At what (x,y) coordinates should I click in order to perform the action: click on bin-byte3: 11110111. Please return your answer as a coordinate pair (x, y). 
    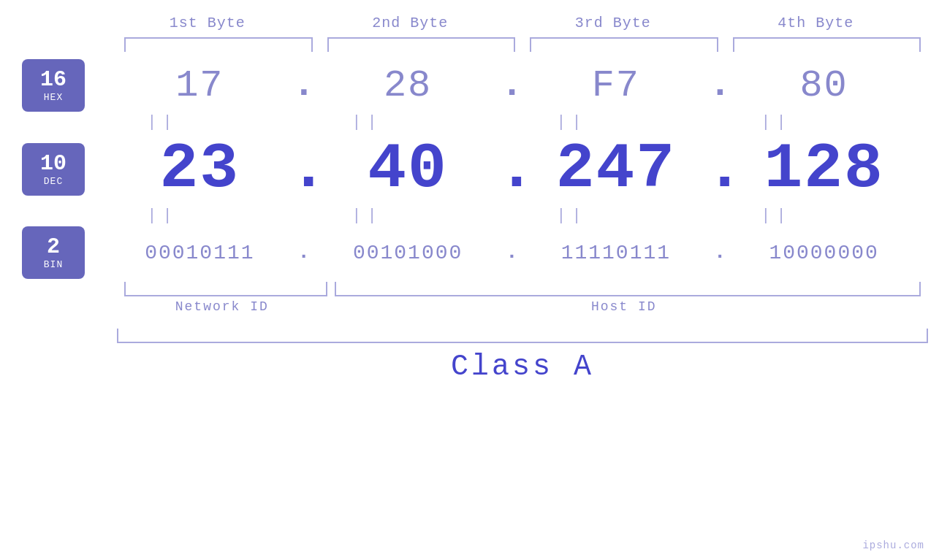
    Looking at the image, I should click on (616, 253).